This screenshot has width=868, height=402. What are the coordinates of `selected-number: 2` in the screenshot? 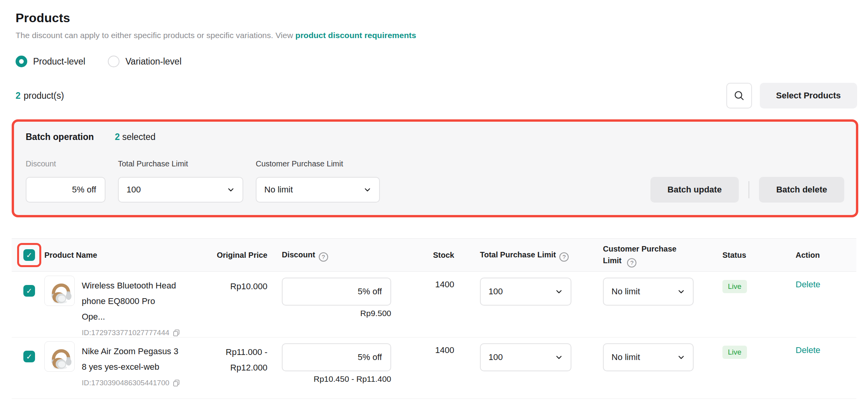 It's located at (118, 137).